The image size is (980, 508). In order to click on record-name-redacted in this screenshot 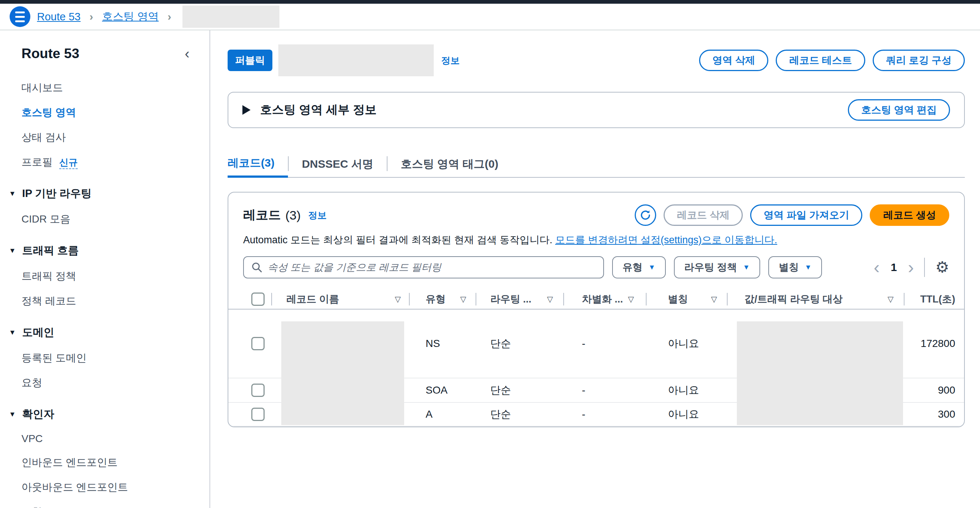, I will do `click(342, 373)`.